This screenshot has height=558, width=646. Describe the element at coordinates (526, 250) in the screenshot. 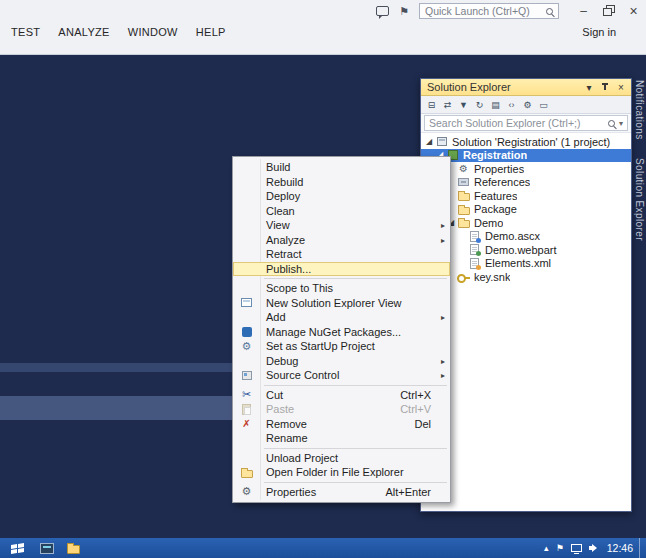

I see `tree-item-demo-webpart: Demo.webpart` at that location.